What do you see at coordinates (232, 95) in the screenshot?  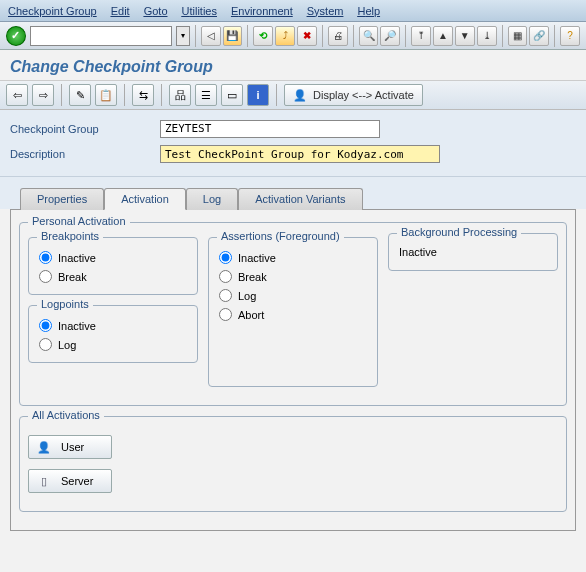 I see `layout-button: ▭` at bounding box center [232, 95].